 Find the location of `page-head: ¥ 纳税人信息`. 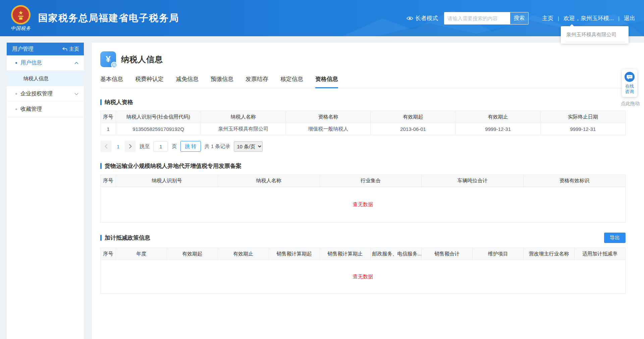

page-head: ¥ 纳税人信息 is located at coordinates (363, 59).